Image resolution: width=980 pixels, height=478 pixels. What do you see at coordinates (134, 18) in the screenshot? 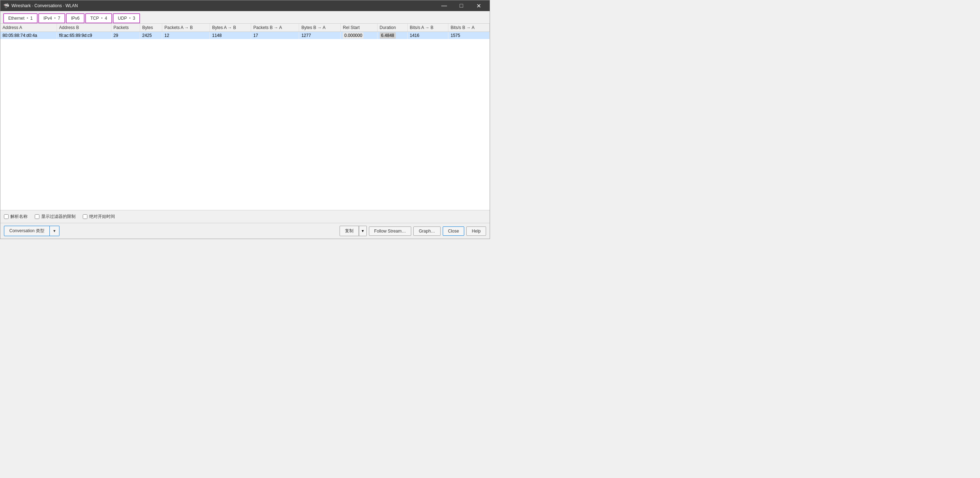
I see `tab-udp-count: 3` at bounding box center [134, 18].